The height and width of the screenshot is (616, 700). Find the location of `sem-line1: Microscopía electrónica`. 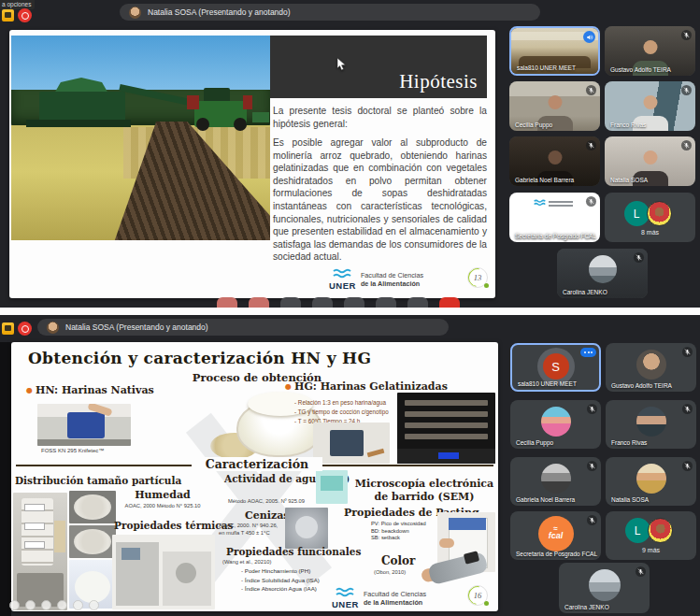

sem-line1: Microscopía electrónica is located at coordinates (424, 484).